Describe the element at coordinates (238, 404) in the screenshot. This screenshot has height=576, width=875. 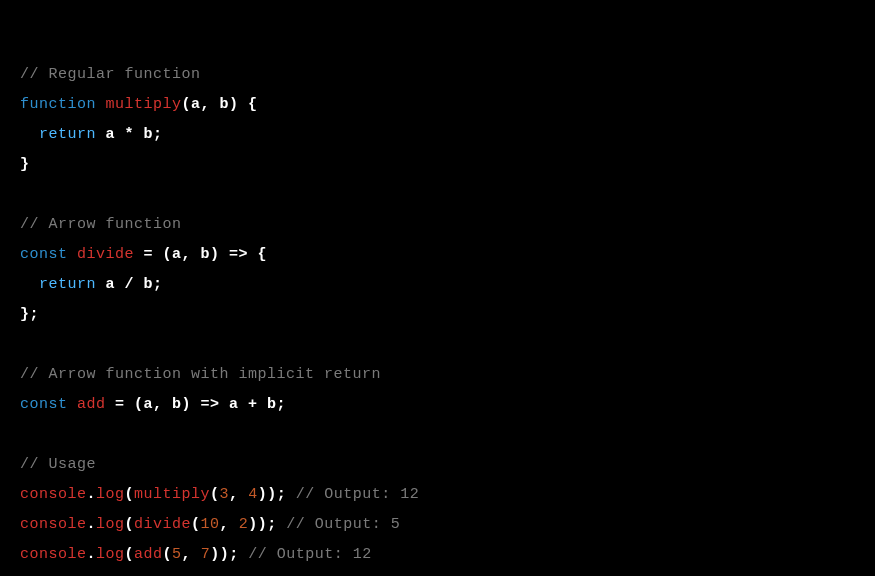
I see `arrow-expr: => a + b;` at that location.